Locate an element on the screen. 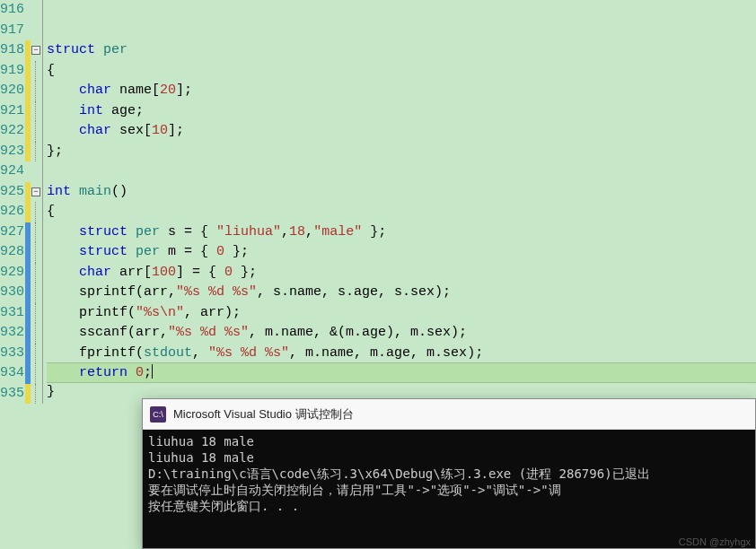  fold-column: − − is located at coordinates (37, 202).